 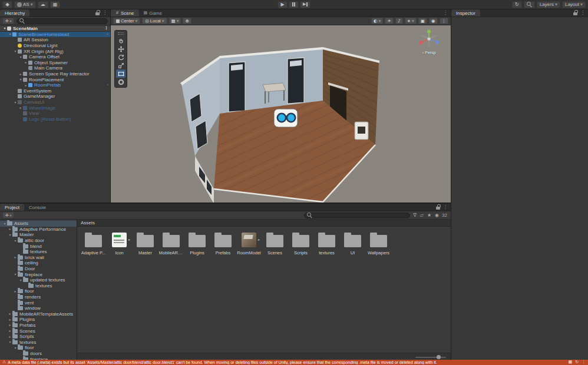 What do you see at coordinates (437, 215) in the screenshot?
I see `hidden-items-eye-icon: ◉` at bounding box center [437, 215].